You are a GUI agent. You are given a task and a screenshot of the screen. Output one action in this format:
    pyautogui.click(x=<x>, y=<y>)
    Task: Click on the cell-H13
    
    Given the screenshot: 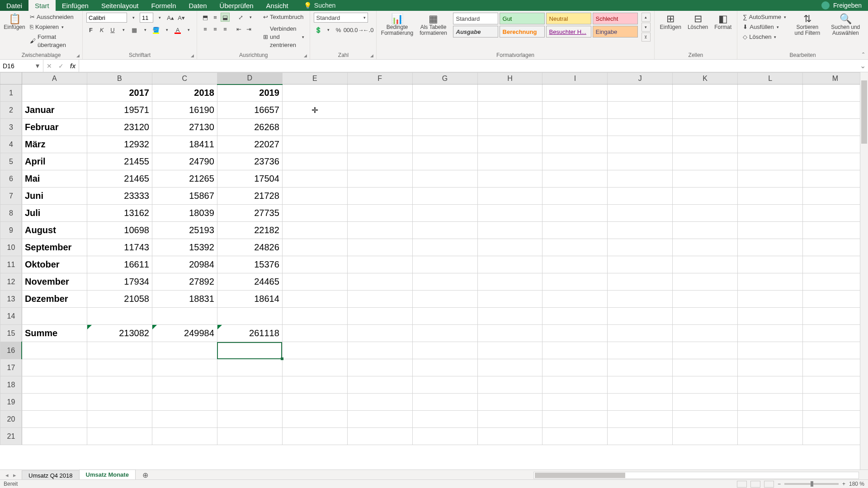 What is the action you would take?
    pyautogui.click(x=510, y=299)
    